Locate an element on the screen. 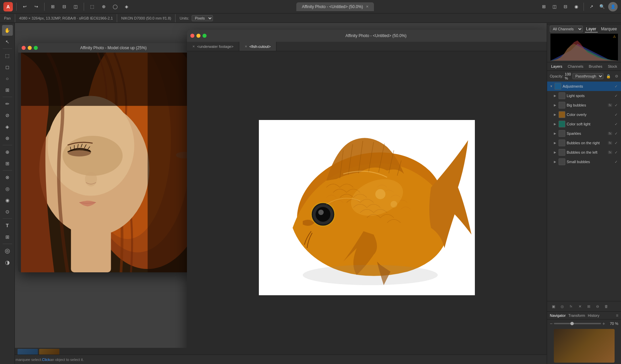 This screenshot has height=364, width=621. underwater-tab: ✕ <underwater footage> is located at coordinates (213, 47).